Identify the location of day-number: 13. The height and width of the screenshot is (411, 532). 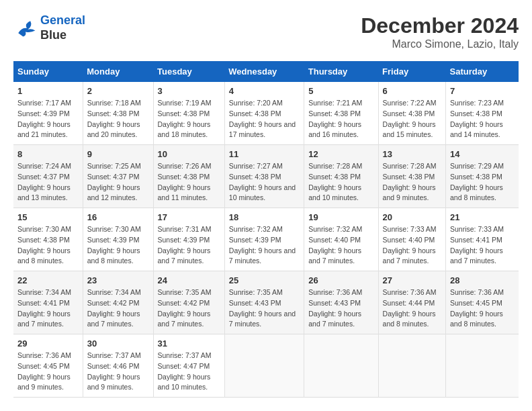
(412, 154).